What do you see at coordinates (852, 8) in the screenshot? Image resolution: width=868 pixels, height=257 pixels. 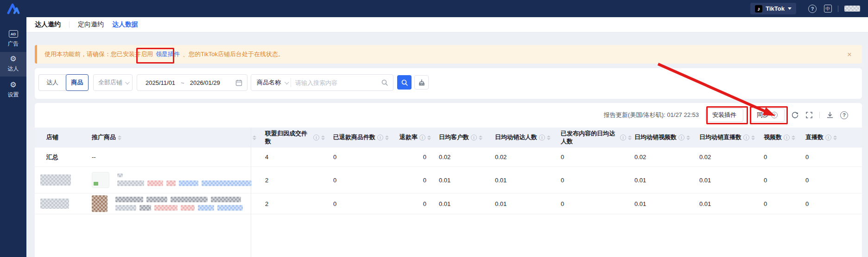 I see `user-name-blurred` at bounding box center [852, 8].